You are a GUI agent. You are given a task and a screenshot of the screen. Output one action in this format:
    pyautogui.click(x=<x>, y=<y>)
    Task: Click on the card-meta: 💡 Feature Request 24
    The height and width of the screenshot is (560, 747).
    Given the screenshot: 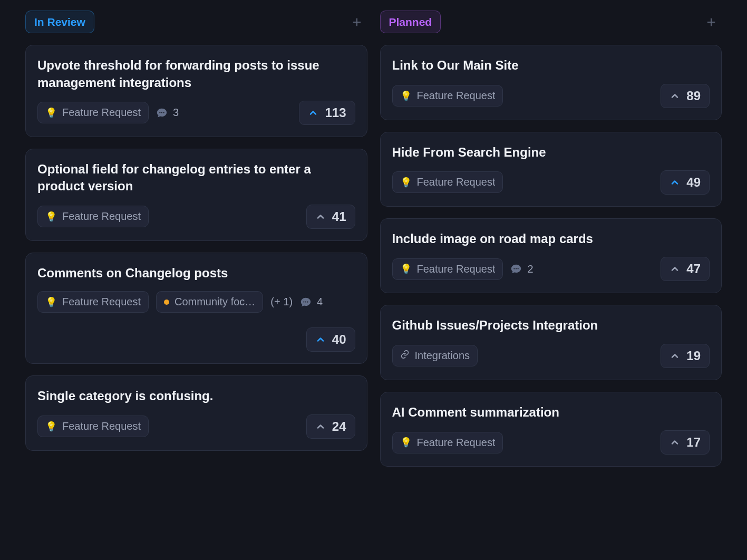 What is the action you would take?
    pyautogui.click(x=196, y=427)
    